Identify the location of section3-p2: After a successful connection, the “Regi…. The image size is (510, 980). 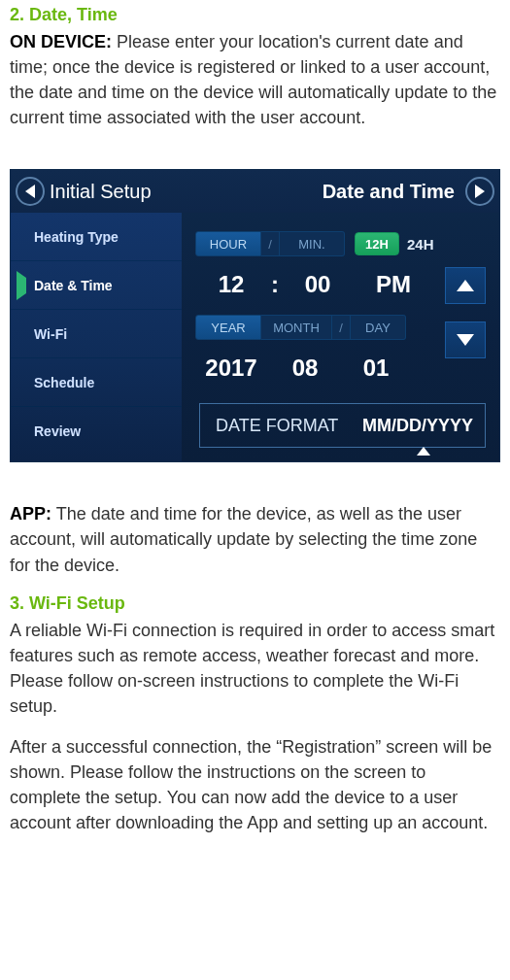
(255, 785).